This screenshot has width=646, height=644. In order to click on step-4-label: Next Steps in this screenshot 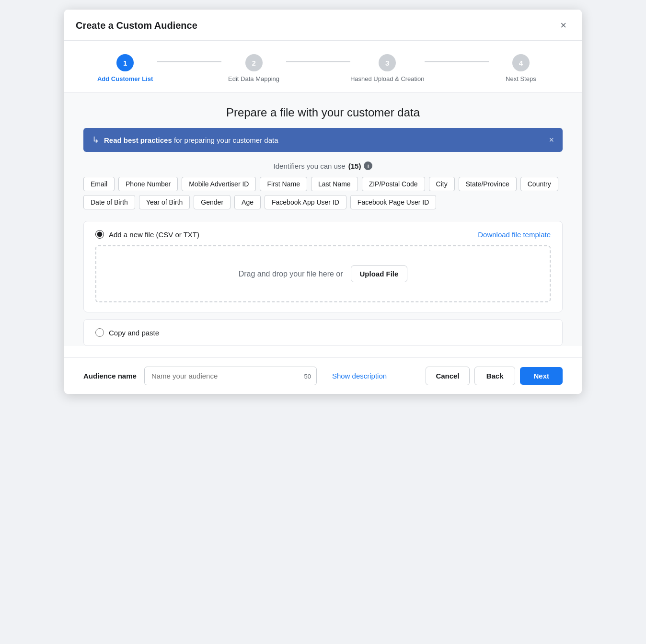, I will do `click(521, 79)`.